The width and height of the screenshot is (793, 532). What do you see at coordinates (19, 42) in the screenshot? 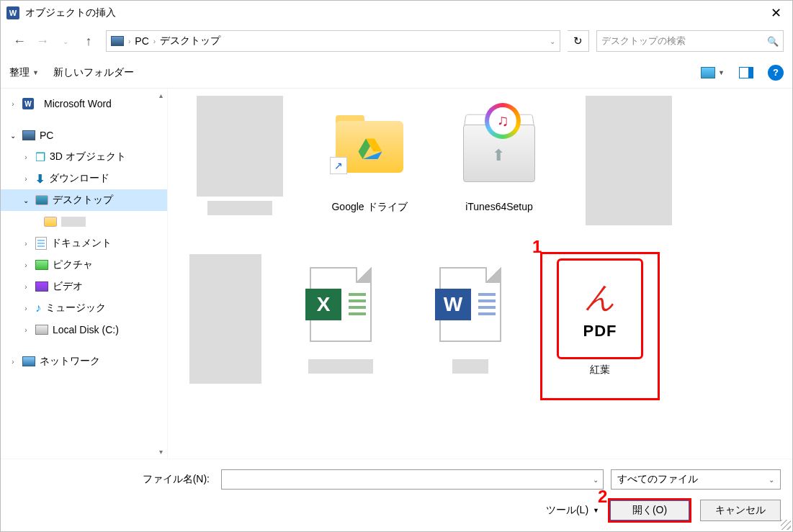
I see `arrow-left-icon: ←` at bounding box center [19, 42].